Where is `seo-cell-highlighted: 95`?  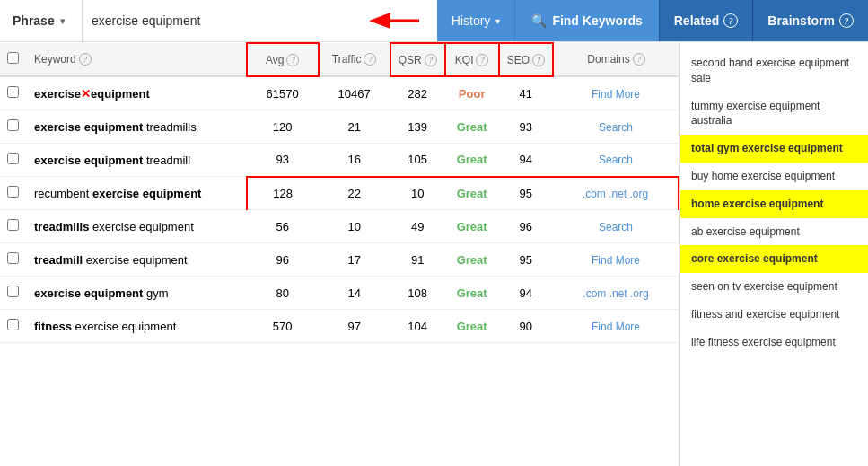
seo-cell-highlighted: 95 is located at coordinates (526, 194).